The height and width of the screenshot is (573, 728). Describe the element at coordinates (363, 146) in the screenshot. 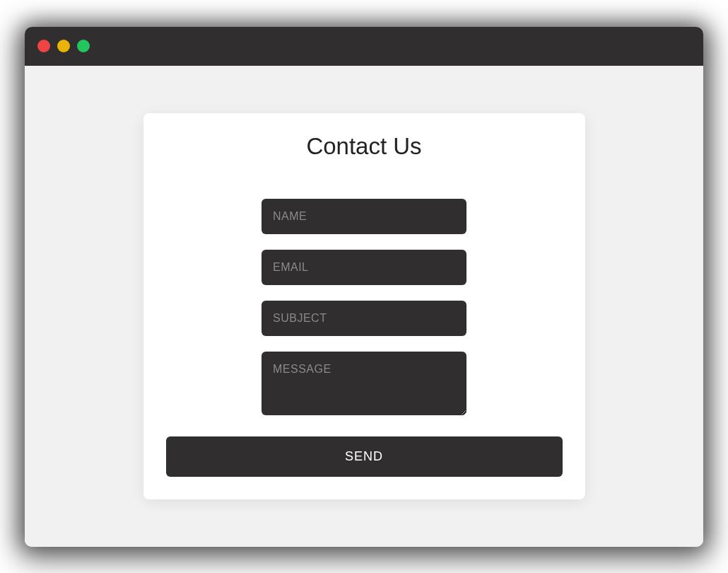

I see `card-title: Contact Us` at that location.